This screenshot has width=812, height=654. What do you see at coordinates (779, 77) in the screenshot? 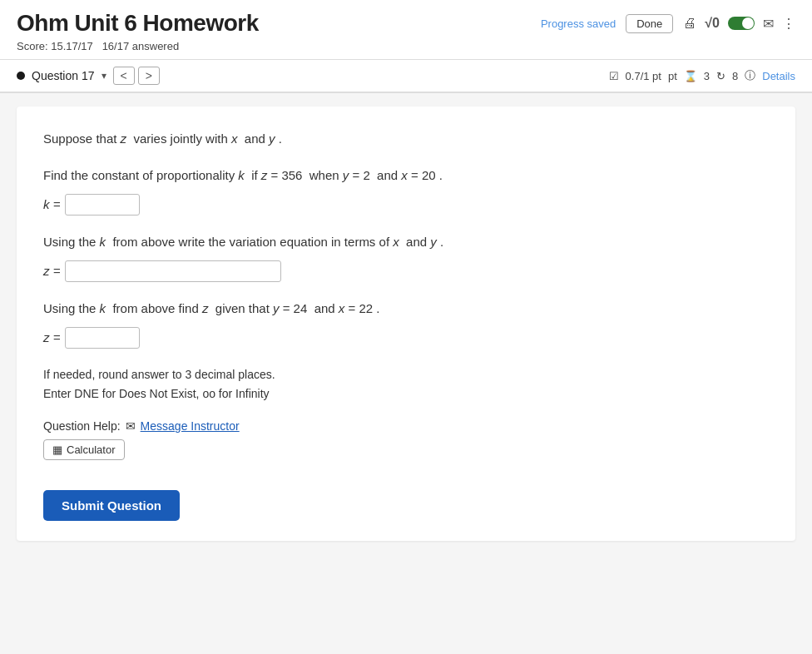
I see `details-link: Details` at bounding box center [779, 77].